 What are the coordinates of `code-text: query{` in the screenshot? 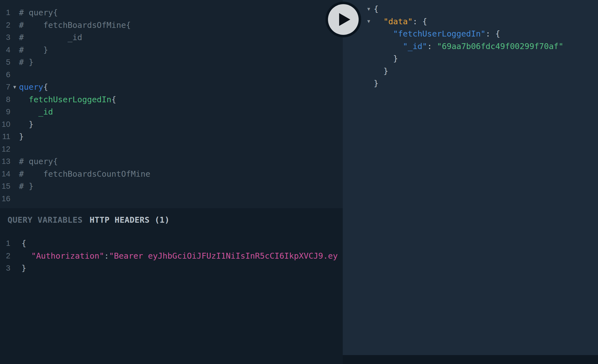 It's located at (33, 87).